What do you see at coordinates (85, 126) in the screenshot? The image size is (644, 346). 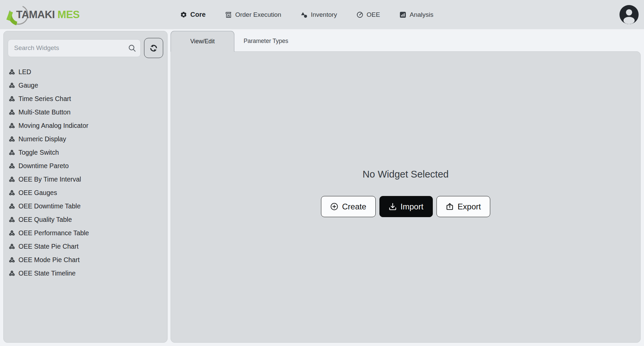 I see `widget-list-item: Moving Analog Indicator` at bounding box center [85, 126].